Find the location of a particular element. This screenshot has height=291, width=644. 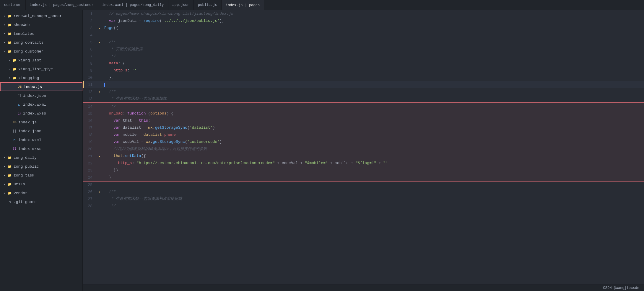

line-number: 1 is located at coordinates (90, 14).